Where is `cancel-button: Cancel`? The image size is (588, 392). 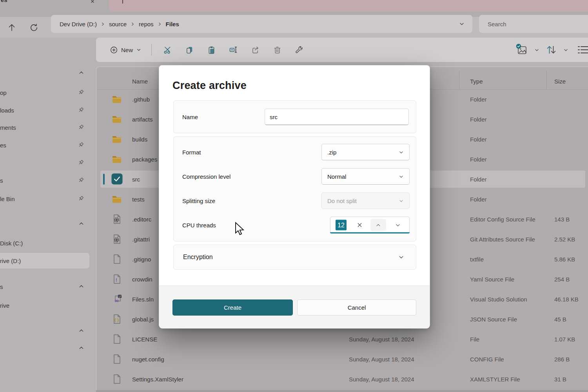
cancel-button: Cancel is located at coordinates (357, 307).